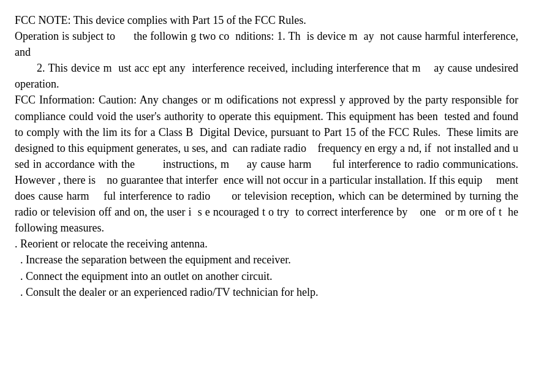 This screenshot has height=392, width=533. Describe the element at coordinates (143, 276) in the screenshot. I see `connect-equipment-text: . Connect the equipment into an outlet o…` at that location.